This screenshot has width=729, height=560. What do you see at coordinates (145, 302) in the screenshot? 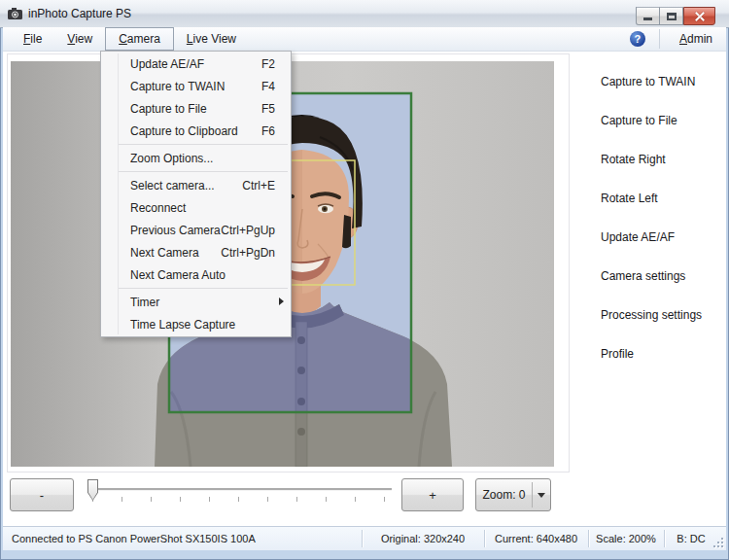
I see `menu-item-label: Timer` at bounding box center [145, 302].